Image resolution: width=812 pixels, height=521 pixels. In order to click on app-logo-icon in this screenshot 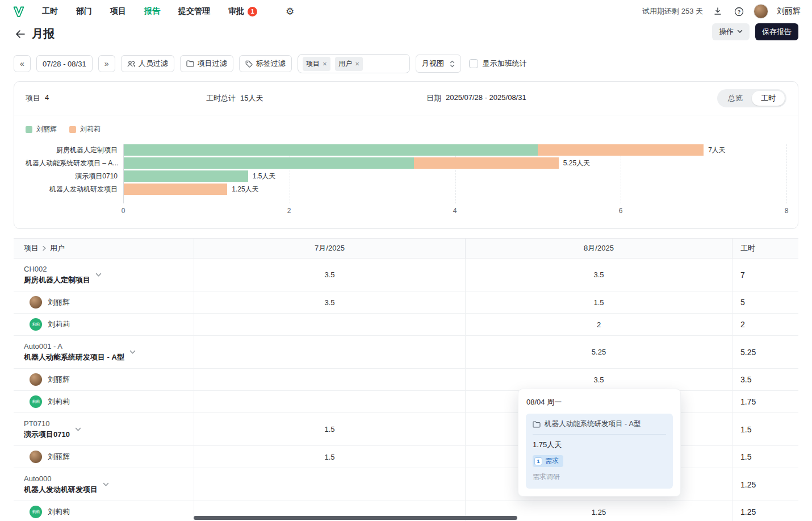, I will do `click(19, 11)`.